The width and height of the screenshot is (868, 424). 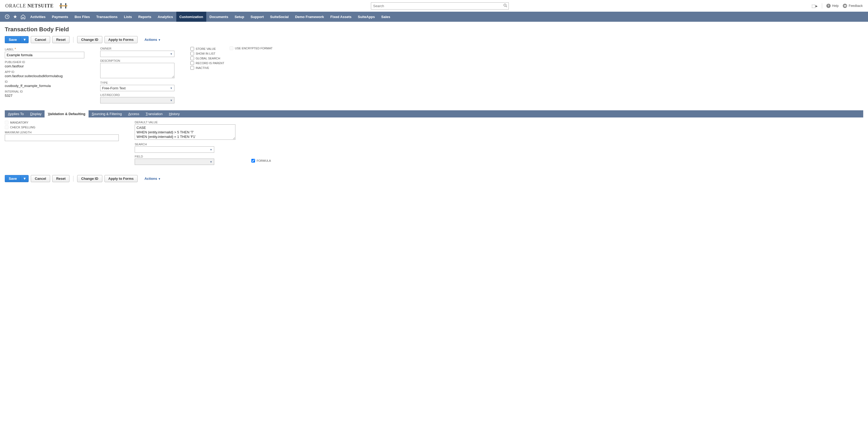 What do you see at coordinates (206, 49) in the screenshot?
I see `store-value-label: STORE VALUE` at bounding box center [206, 49].